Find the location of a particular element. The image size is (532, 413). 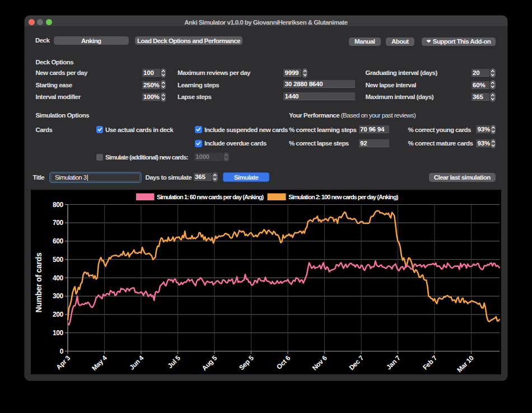

svg-text: Jul 5 is located at coordinates (174, 362).